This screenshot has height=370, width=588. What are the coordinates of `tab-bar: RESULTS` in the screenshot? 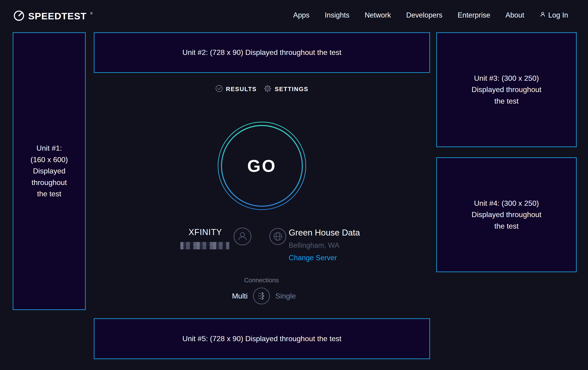 It's located at (262, 89).